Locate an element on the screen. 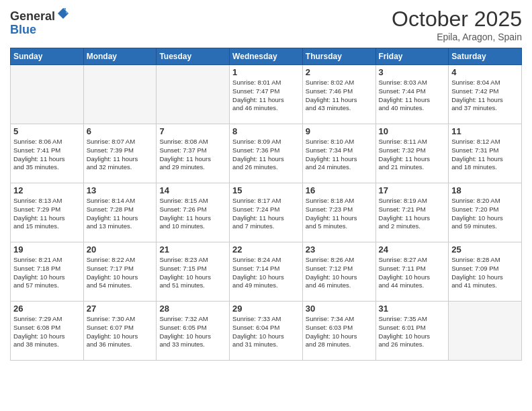 The image size is (532, 411). day-number: 9 is located at coordinates (339, 132).